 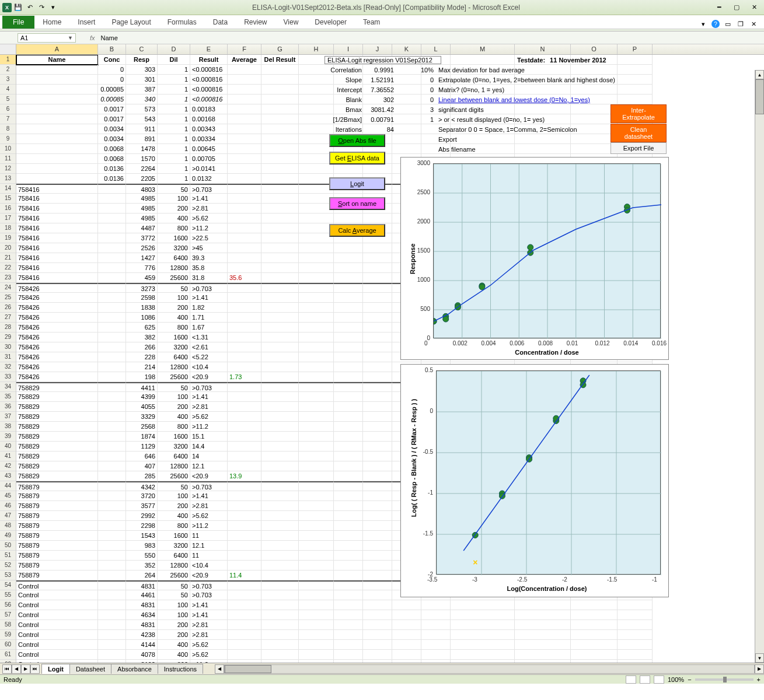 What do you see at coordinates (719, 8) in the screenshot?
I see `minimize-icon: ━` at bounding box center [719, 8].